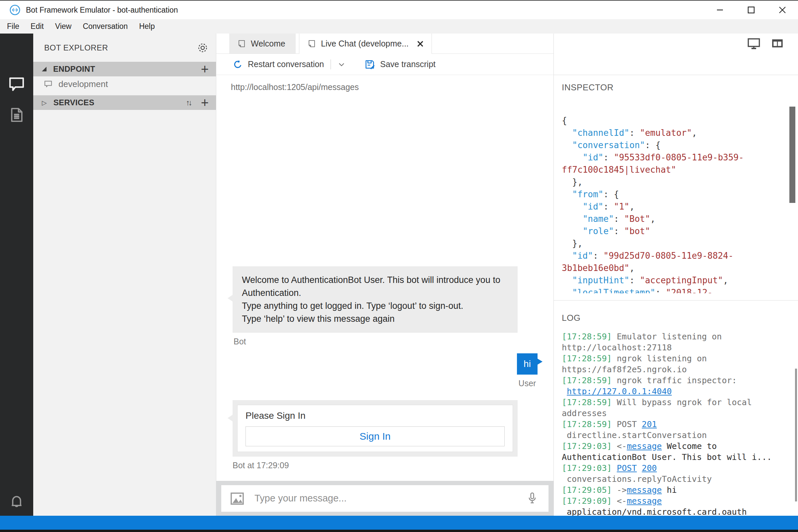  What do you see at coordinates (777, 43) in the screenshot?
I see `split-columns-icon` at bounding box center [777, 43].